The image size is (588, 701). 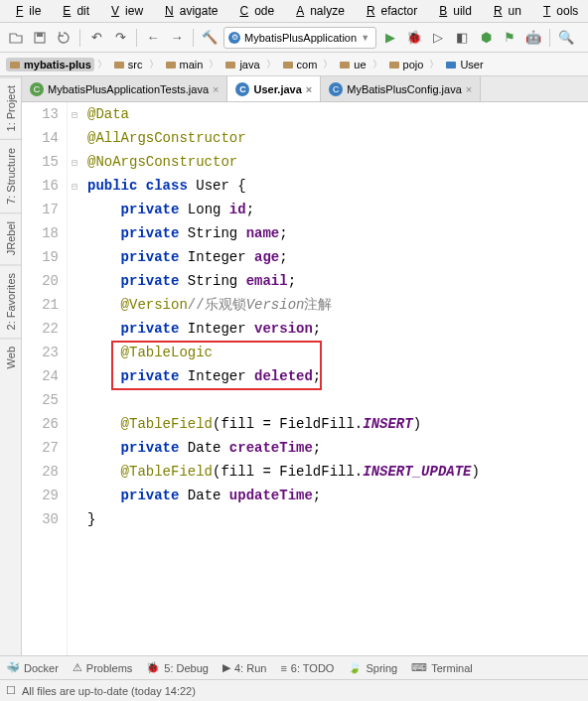 What do you see at coordinates (366, 38) in the screenshot?
I see `chevron-down-icon: ▼` at bounding box center [366, 38].